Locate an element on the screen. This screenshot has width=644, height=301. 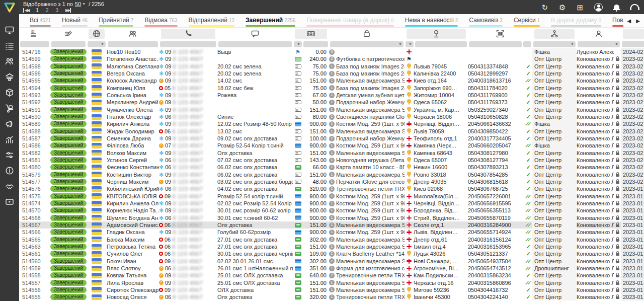
order-row-514598: 514598ЗавершенийМалютина Светлана✻098 12… is located at coordinates (332, 66).